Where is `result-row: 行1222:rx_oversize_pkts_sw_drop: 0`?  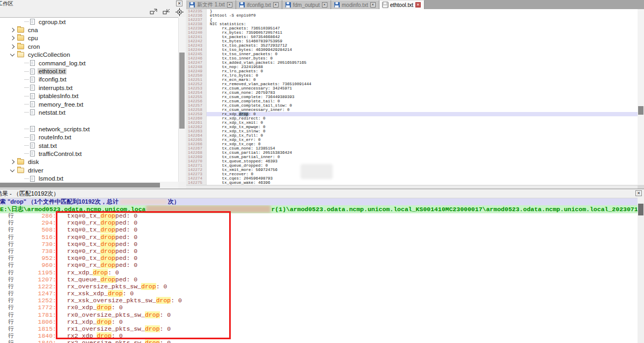 result-row: 行1222:rx_oversize_pkts_sw_drop: 0 is located at coordinates (319, 286).